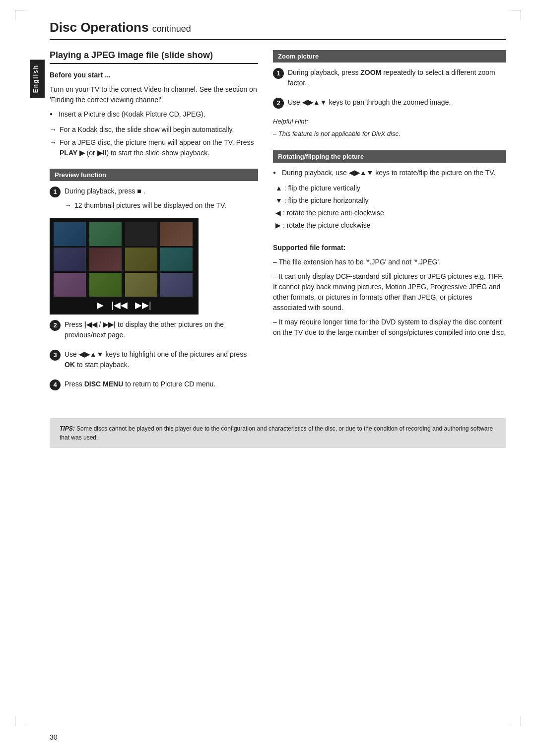 The width and height of the screenshot is (536, 756). Describe the element at coordinates (119, 305) in the screenshot. I see `prev-icon: |◀◀` at that location.